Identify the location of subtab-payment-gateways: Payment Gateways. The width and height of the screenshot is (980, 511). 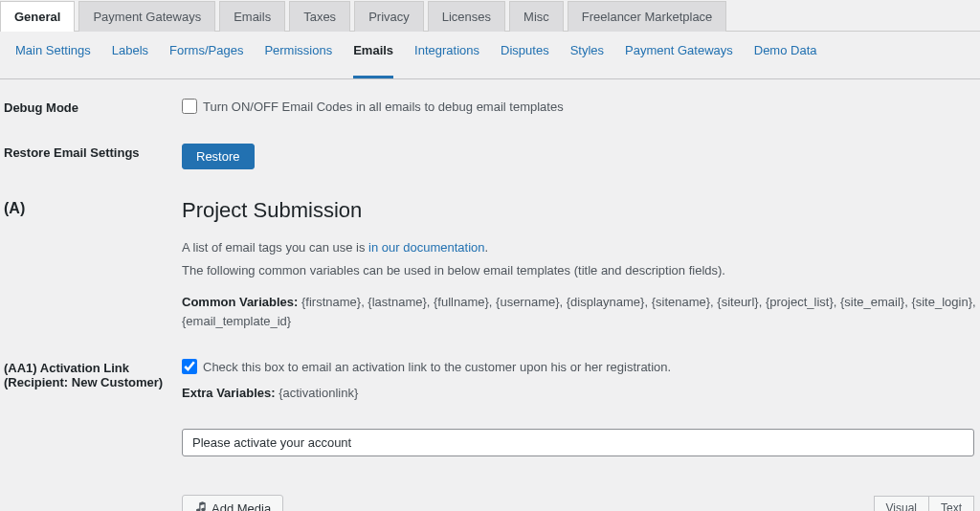
(679, 56).